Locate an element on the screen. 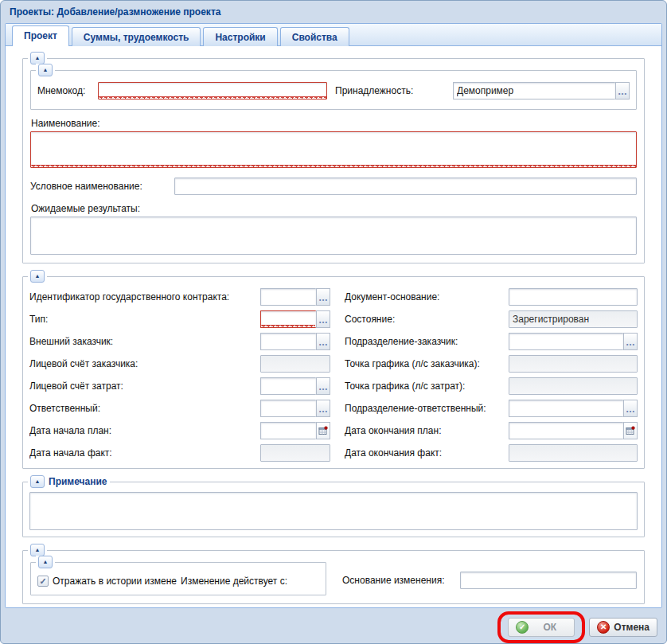 The image size is (667, 644). cancel-cross-icon: ✕ is located at coordinates (603, 627).